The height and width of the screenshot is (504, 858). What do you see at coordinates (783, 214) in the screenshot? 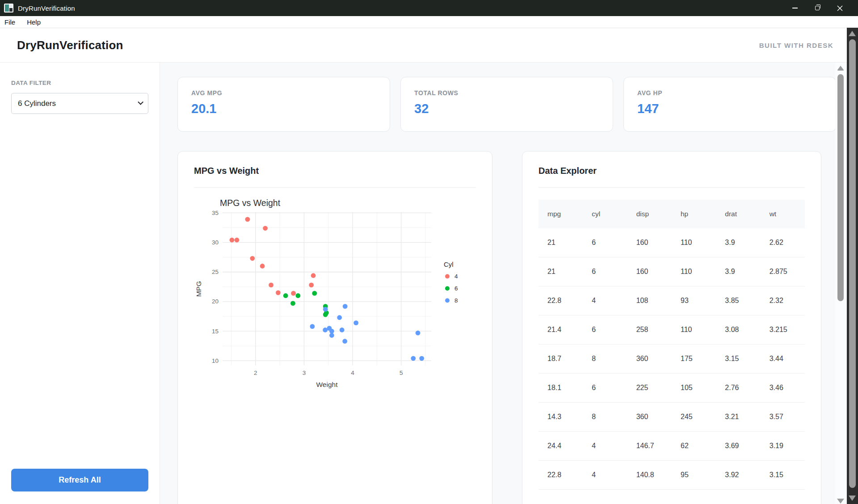
I see `column-header-wt: wt` at bounding box center [783, 214].